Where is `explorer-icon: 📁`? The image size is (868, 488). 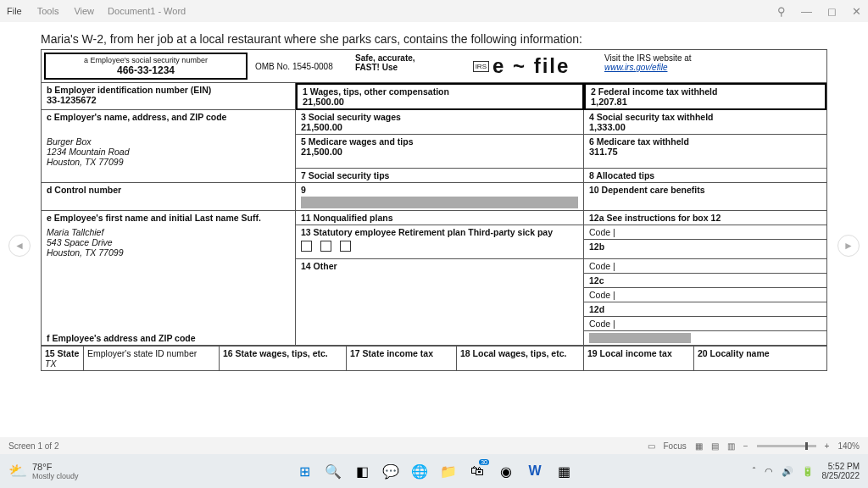 explorer-icon: 📁 is located at coordinates (448, 471).